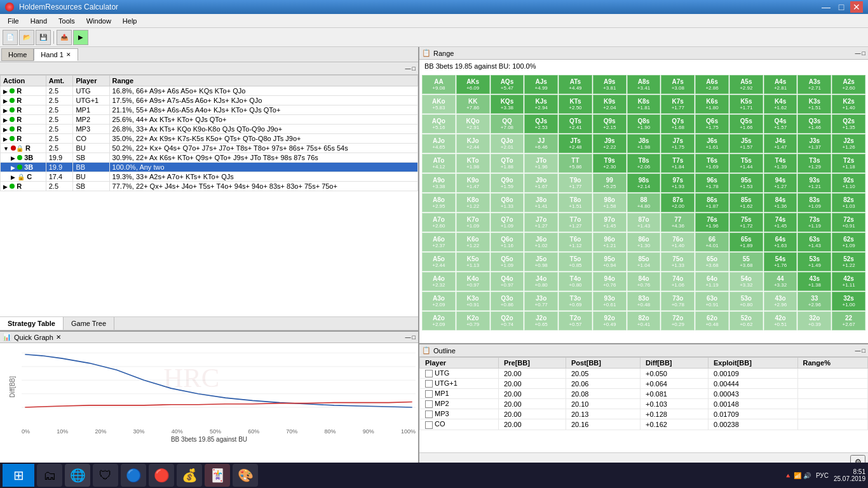 Image resolution: width=868 pixels, height=488 pixels. What do you see at coordinates (438, 163) in the screenshot?
I see `hand-cell: ATo+4.12` at bounding box center [438, 163].